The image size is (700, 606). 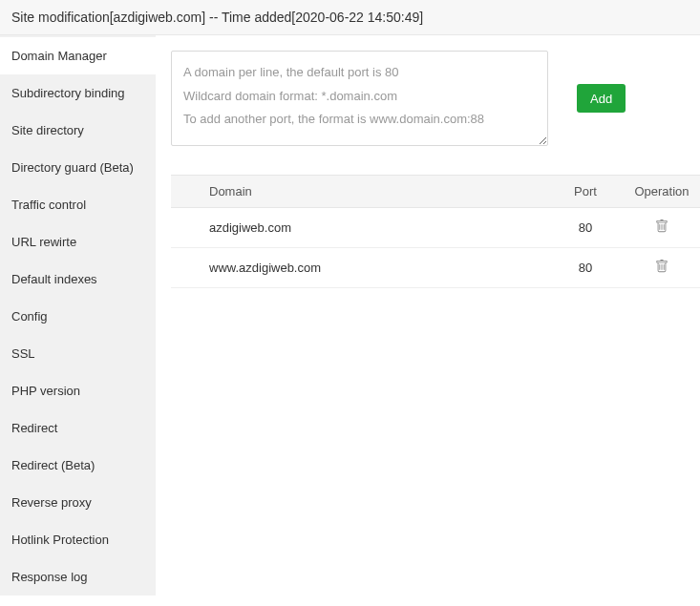 What do you see at coordinates (34, 428) in the screenshot?
I see `sidebar-item-label: Redirect` at bounding box center [34, 428].